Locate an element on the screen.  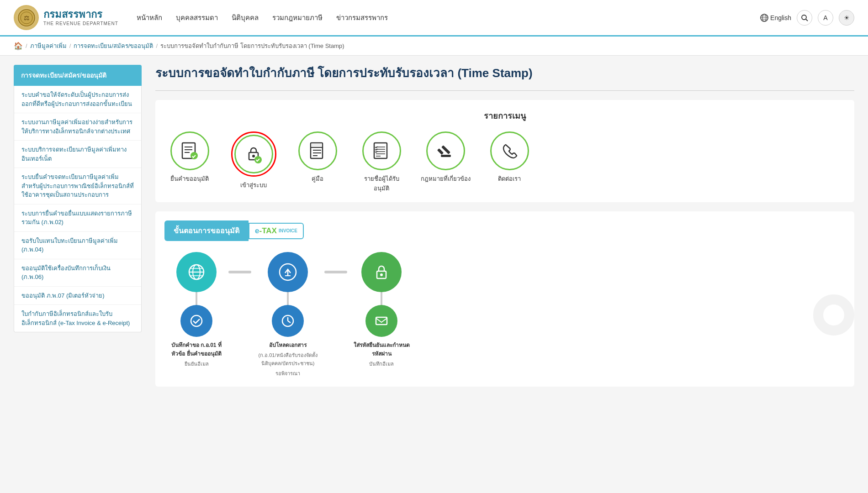
menu-item-4: กฎหมายที่เกี่ยวข้อง is located at coordinates (445, 157).